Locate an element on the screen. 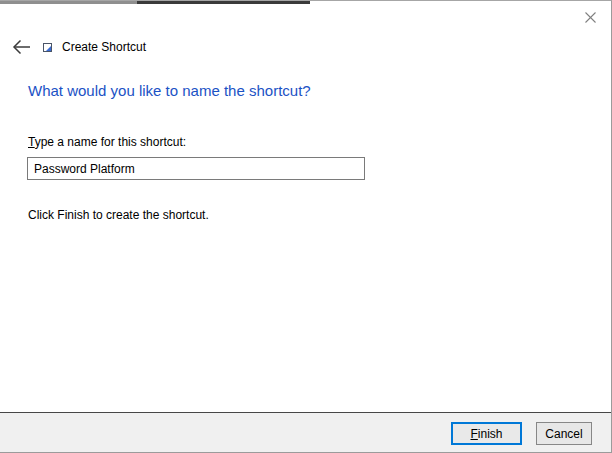 The width and height of the screenshot is (612, 453). wizard-header: Create Shortcut is located at coordinates (306, 47).